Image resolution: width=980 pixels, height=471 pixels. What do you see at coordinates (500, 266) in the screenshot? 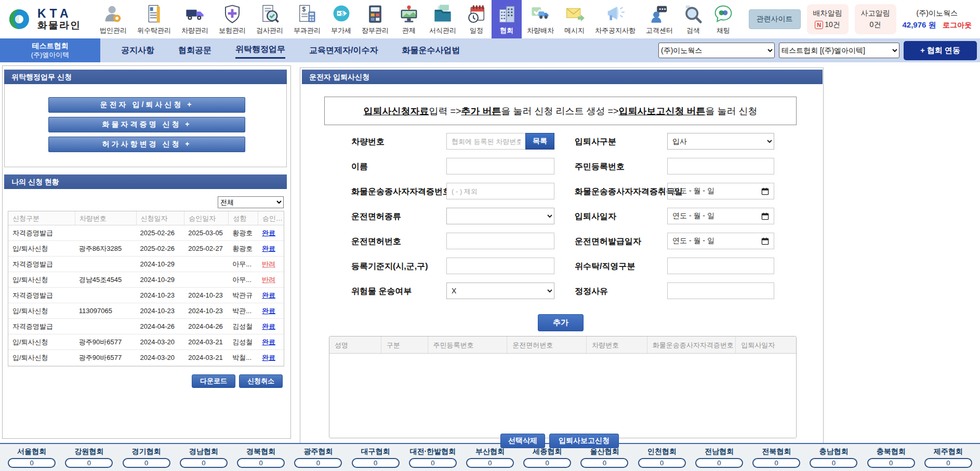
I see `reg-base-input` at bounding box center [500, 266].